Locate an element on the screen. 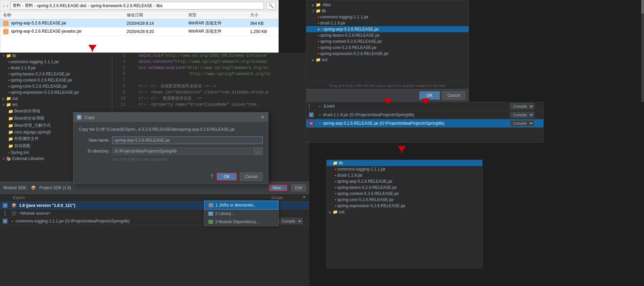  tree-item-expr-bottom: ▪ spring-expression-5.2.6.RELEASE.jar is located at coordinates (404, 206).